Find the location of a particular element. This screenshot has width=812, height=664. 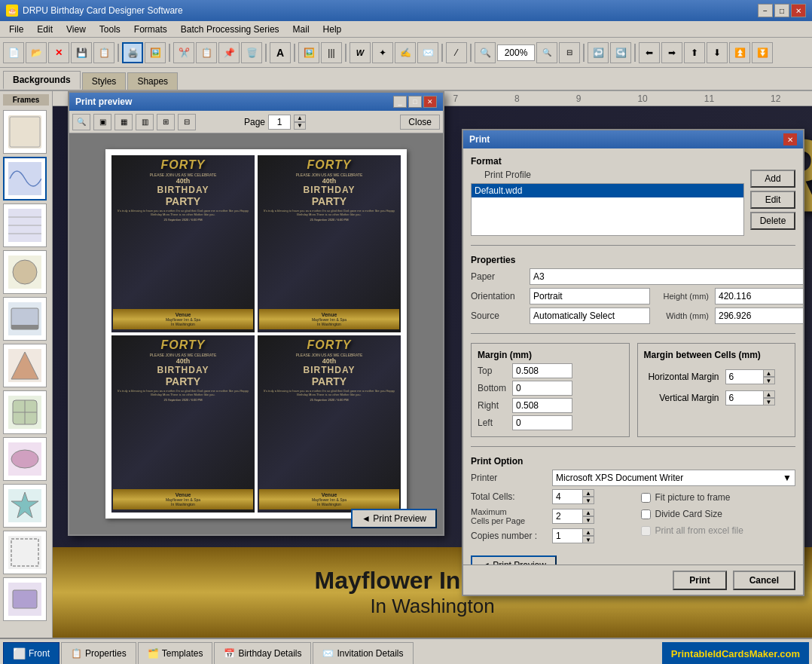

tb-align-up: ⬆ is located at coordinates (694, 53).